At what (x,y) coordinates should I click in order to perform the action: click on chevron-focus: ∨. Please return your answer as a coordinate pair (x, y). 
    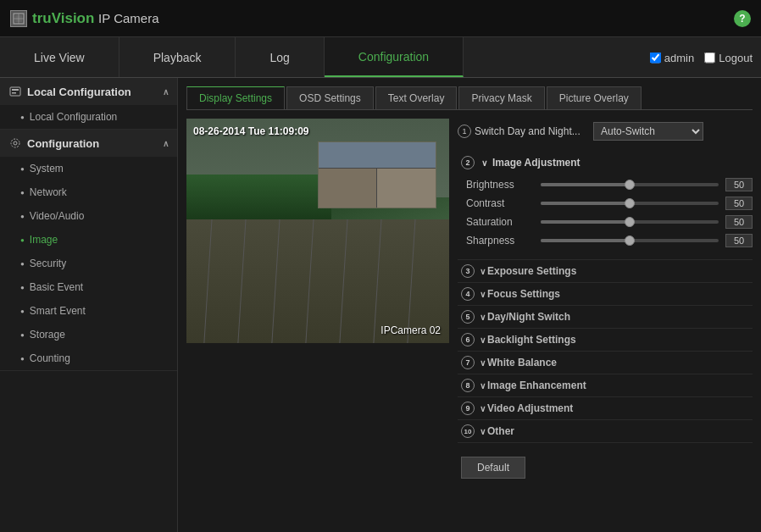
    Looking at the image, I should click on (483, 295).